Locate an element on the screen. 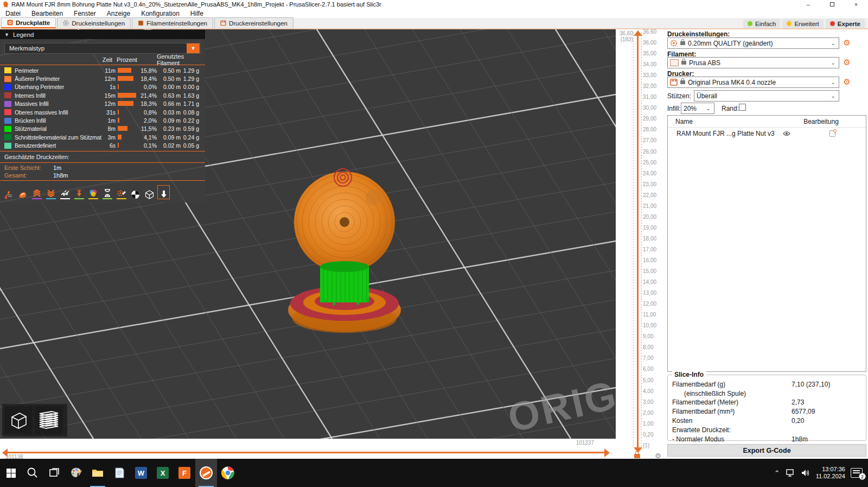  shells-icon is located at coordinates (150, 192).